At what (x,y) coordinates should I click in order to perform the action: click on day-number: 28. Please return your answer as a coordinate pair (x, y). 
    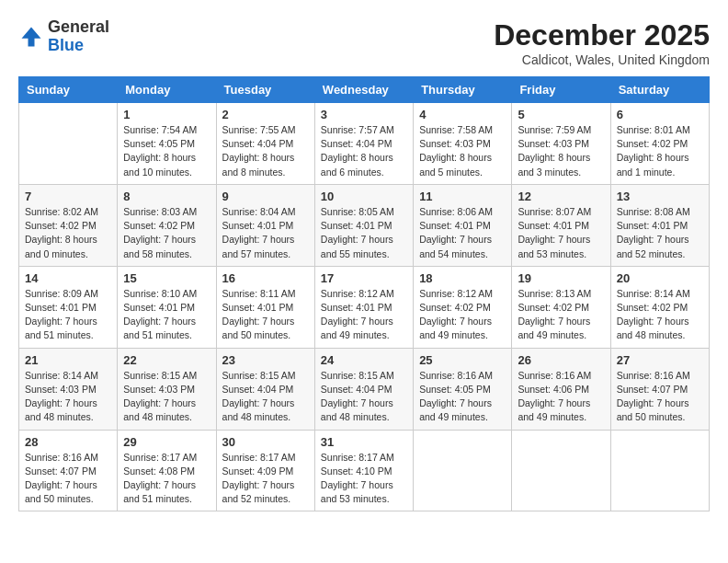
    Looking at the image, I should click on (68, 442).